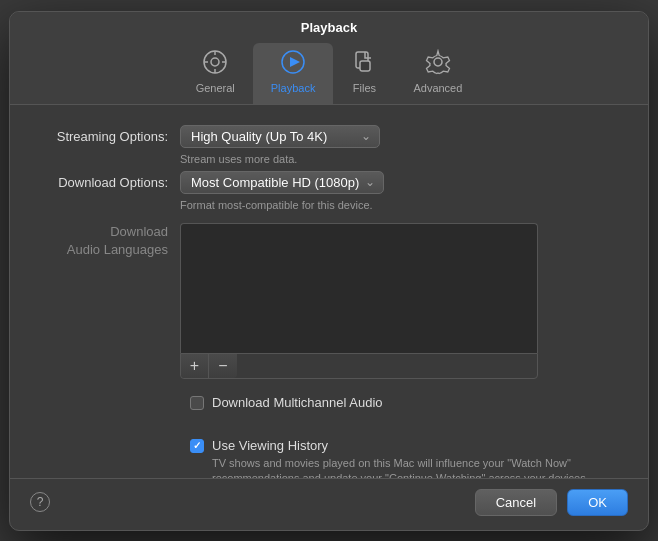 This screenshot has width=658, height=541. Describe the element at coordinates (438, 88) in the screenshot. I see `tab-advanced-label: Advanced` at that location.